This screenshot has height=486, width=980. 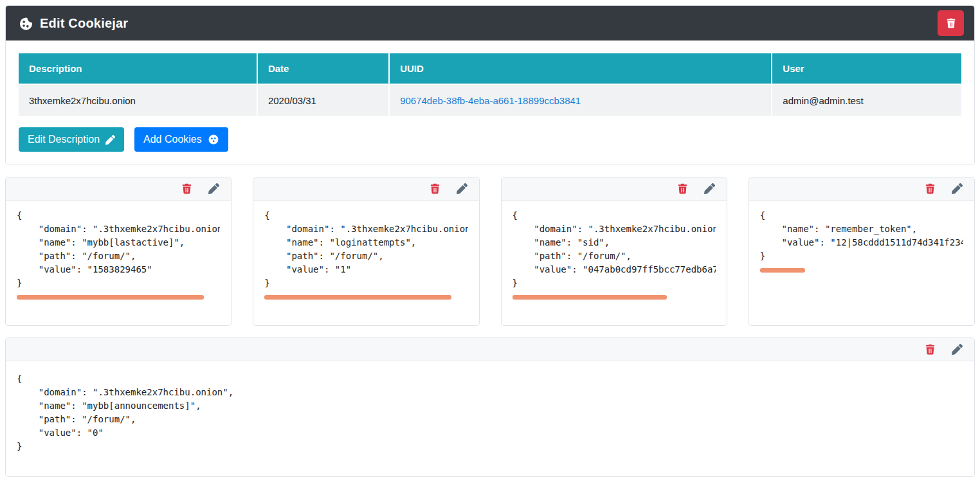 I want to click on edit-description-button: Edit Description, so click(x=71, y=140).